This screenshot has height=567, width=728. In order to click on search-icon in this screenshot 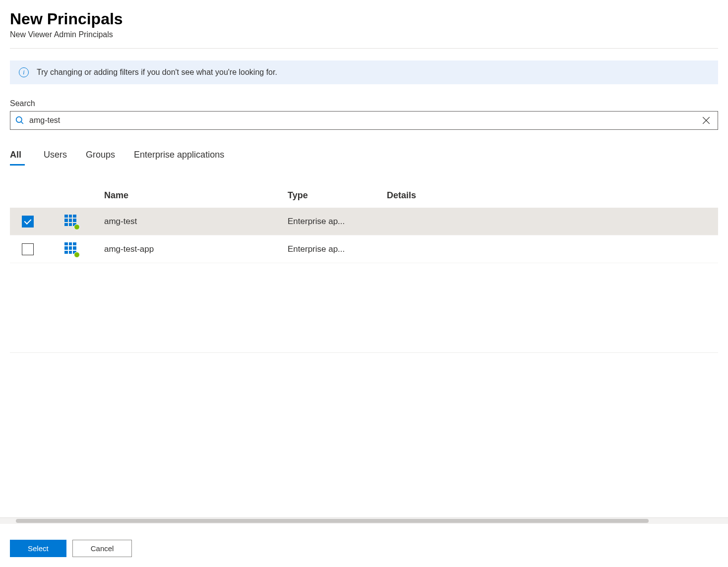, I will do `click(20, 120)`.